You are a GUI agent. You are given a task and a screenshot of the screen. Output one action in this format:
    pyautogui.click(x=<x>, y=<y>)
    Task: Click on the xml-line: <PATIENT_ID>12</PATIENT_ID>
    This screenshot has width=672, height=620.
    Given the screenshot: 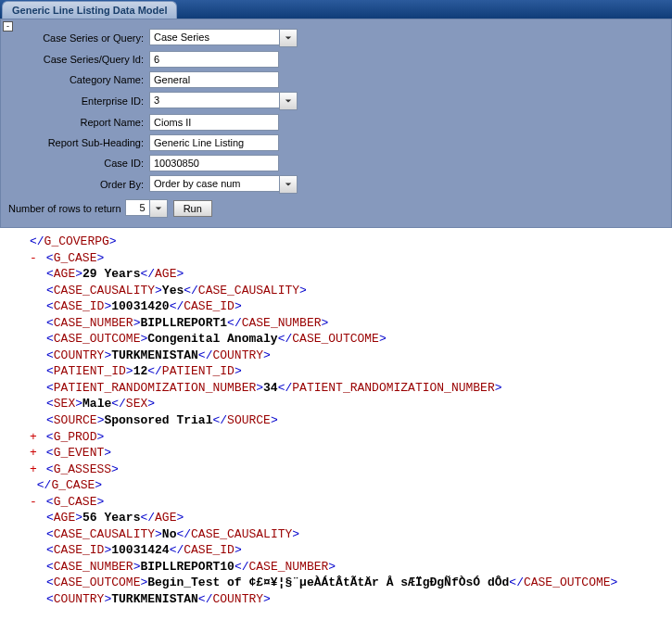 What is the action you would take?
    pyautogui.click(x=336, y=372)
    